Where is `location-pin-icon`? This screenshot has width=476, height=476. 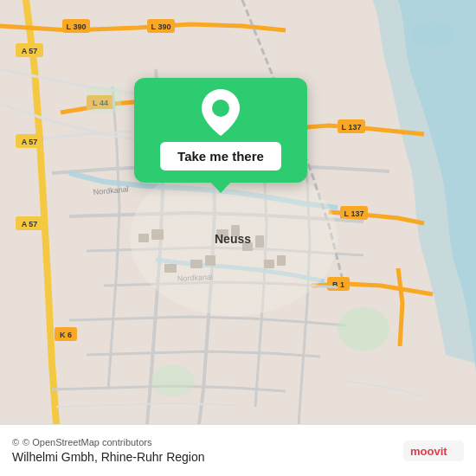
location-pin-icon is located at coordinates (221, 113).